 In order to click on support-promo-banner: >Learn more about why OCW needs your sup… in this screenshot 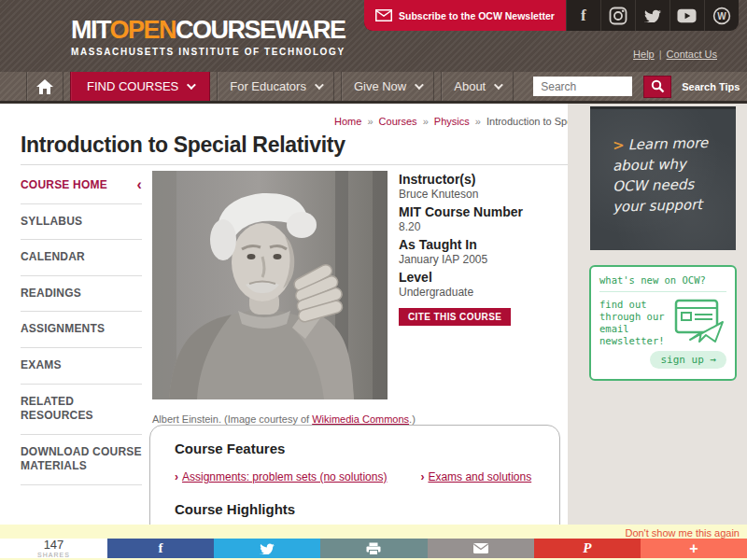, I will do `click(663, 178)`.